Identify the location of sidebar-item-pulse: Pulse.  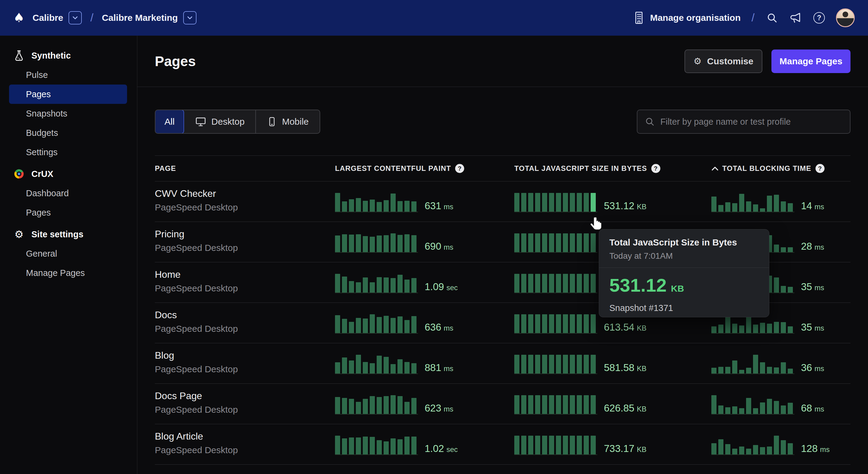
(68, 75).